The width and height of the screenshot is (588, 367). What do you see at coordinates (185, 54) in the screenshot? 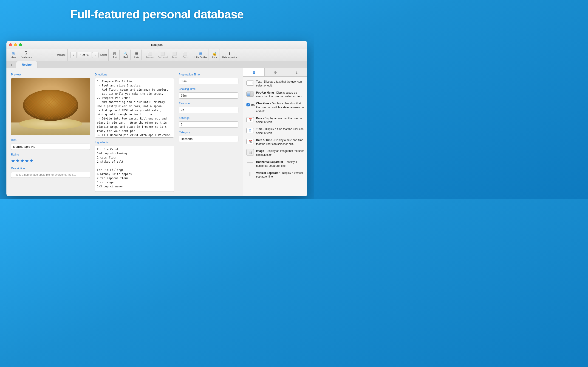
I see `back-icon: ⬜` at bounding box center [185, 54].